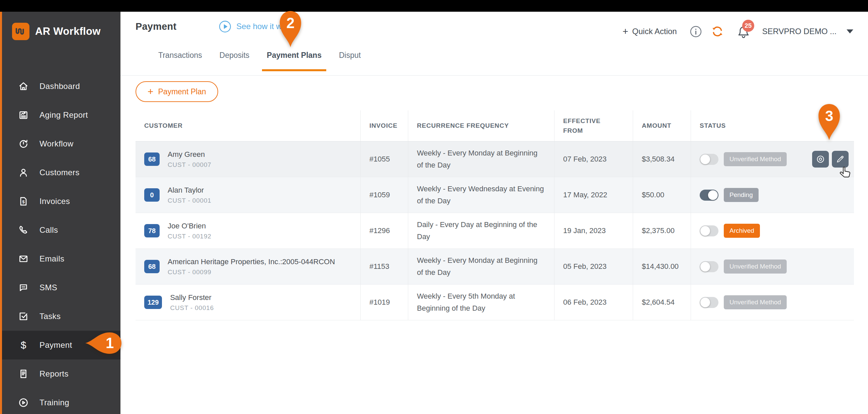  Describe the element at coordinates (24, 259) in the screenshot. I see `emails-icon` at that location.